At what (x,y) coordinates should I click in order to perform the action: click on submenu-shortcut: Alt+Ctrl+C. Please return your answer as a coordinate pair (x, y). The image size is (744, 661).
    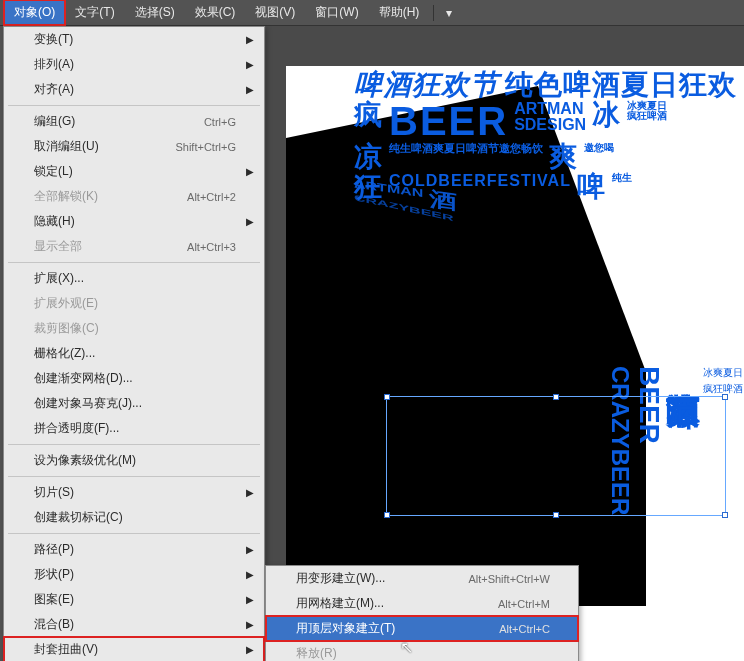
    Looking at the image, I should click on (524, 629).